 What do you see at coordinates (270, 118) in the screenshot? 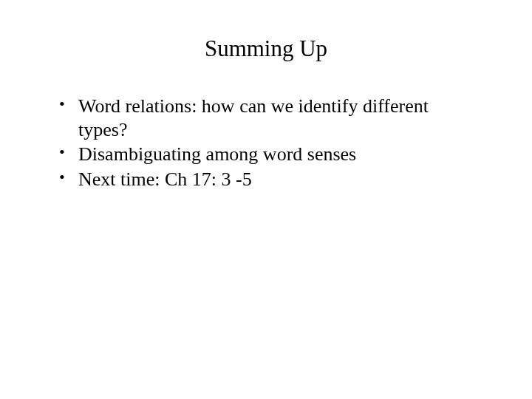
I see `list-item: Word relations: how can we identify diff…` at bounding box center [270, 118].